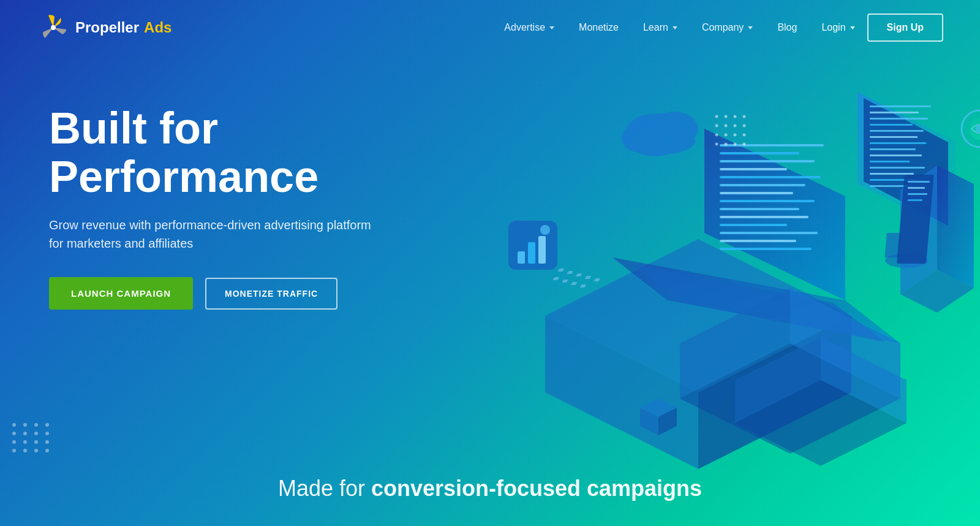 The image size is (980, 526). I want to click on hero-subtitle: Grow revenue with performance-driven adv…, so click(217, 234).